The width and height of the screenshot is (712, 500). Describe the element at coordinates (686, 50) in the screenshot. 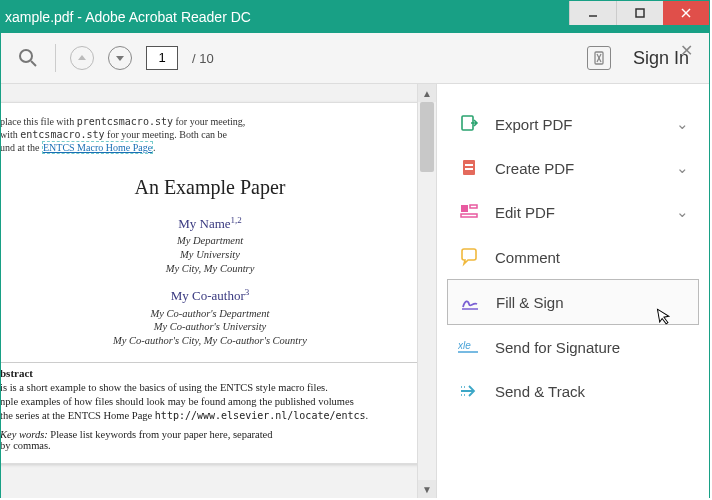

I see `panel-close-icon: ✕` at that location.